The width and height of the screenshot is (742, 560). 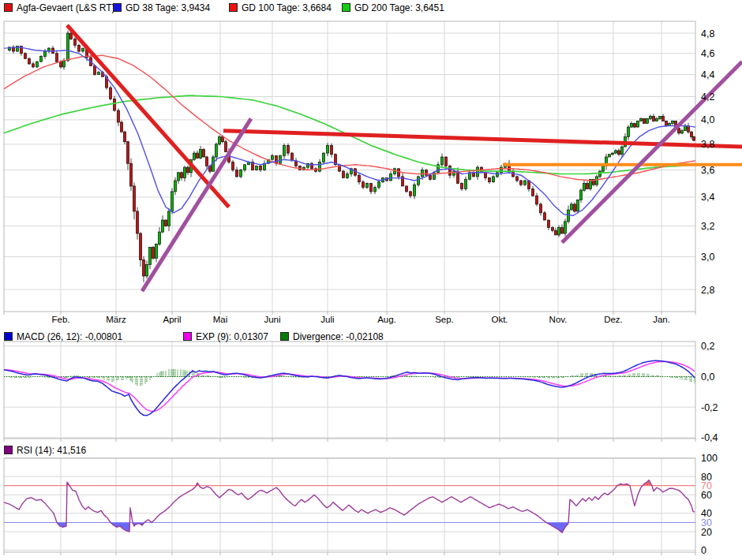 What do you see at coordinates (232, 337) in the screenshot?
I see `exp-legend-label: EXP (9): 0,01307` at bounding box center [232, 337].